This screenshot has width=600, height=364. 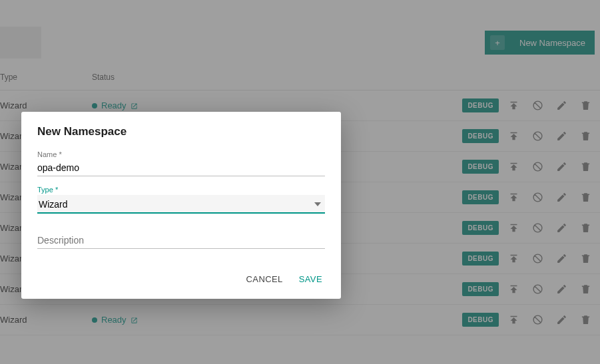 I want to click on dialog-actions: CANCEL SAVE, so click(x=181, y=279).